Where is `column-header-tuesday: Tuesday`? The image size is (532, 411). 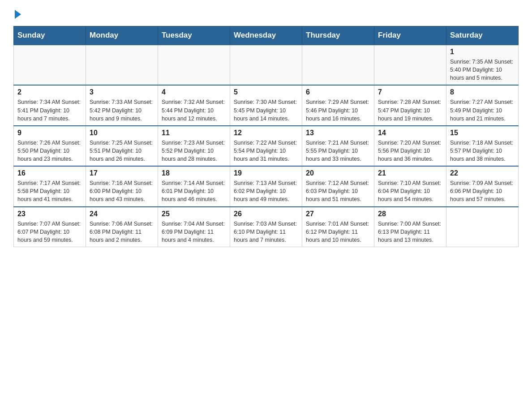 column-header-tuesday: Tuesday is located at coordinates (194, 36).